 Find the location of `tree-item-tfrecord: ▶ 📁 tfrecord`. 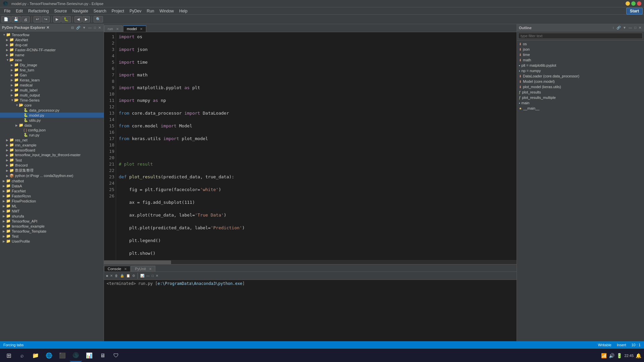

tree-item-tfrecord: ▶ 📁 tfrecord is located at coordinates (52, 165).